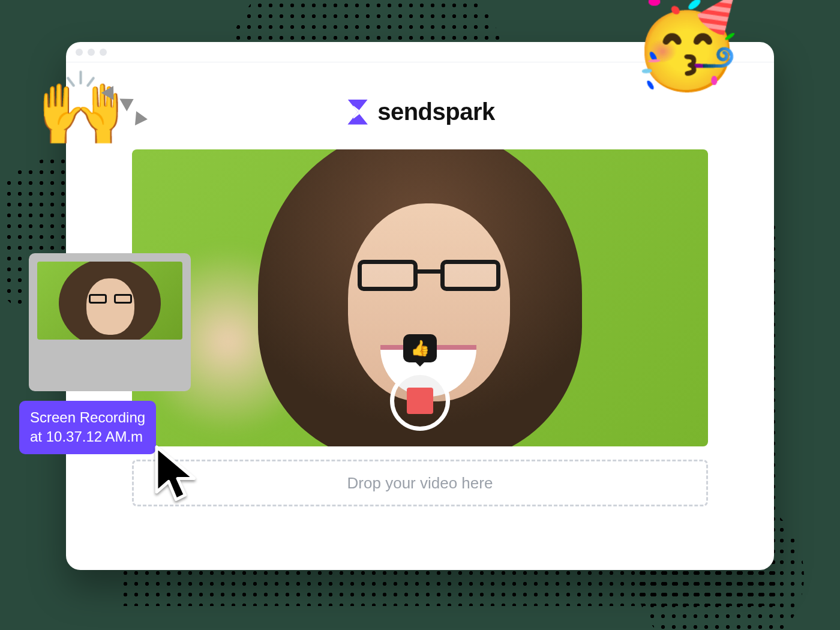  Describe the element at coordinates (79, 52) in the screenshot. I see `traffic-light-close` at that location.